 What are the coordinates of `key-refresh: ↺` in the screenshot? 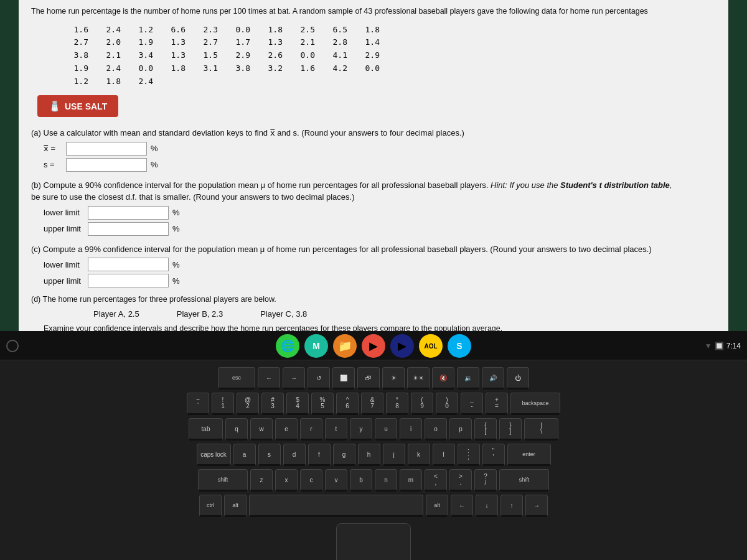 It's located at (319, 378).